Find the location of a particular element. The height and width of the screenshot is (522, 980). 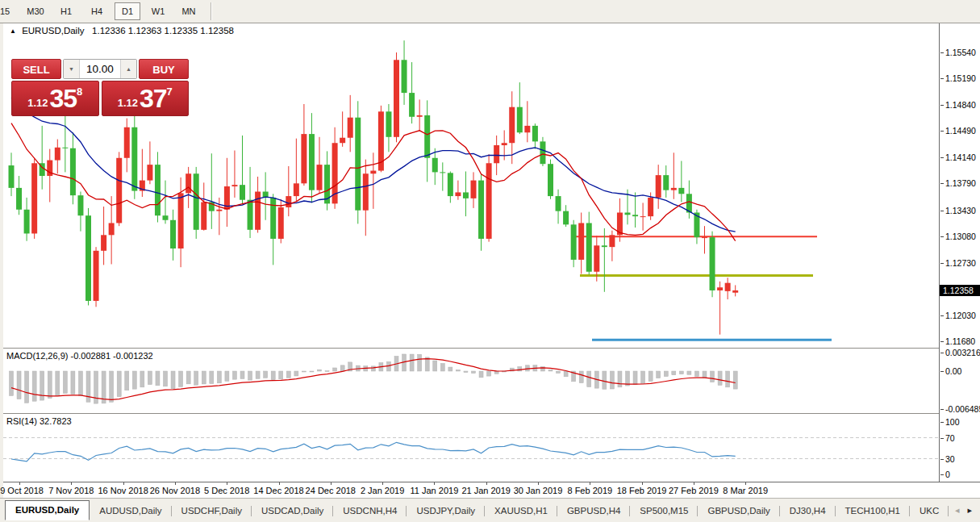

rsi-chart-canvas is located at coordinates (471, 449).